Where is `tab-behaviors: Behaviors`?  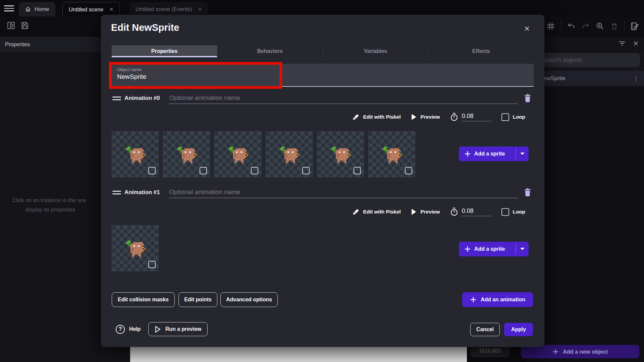 tab-behaviors: Behaviors is located at coordinates (270, 51).